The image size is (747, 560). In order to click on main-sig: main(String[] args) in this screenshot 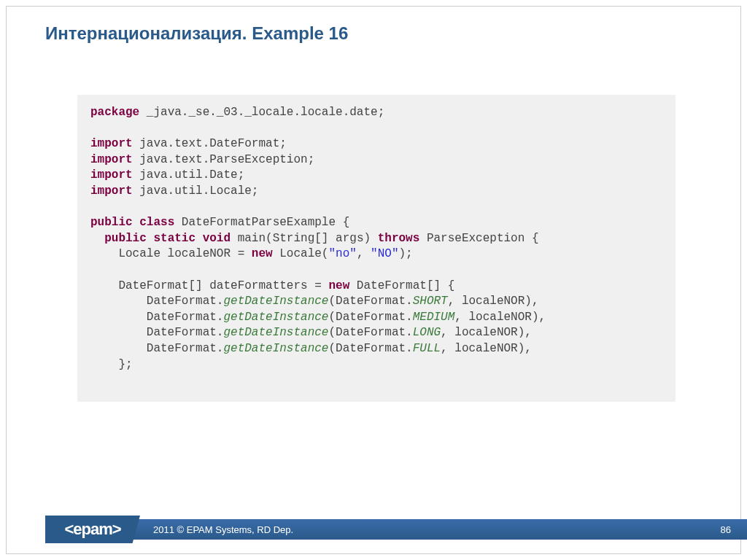, I will do `click(304, 238)`.